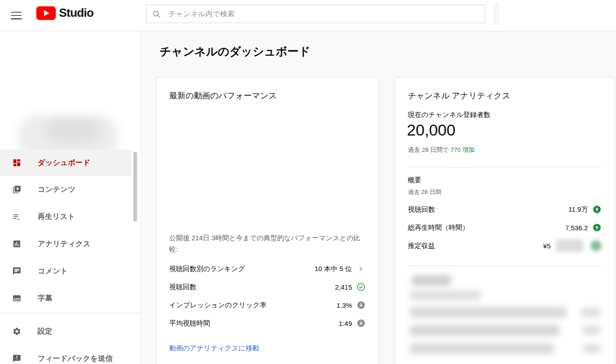  Describe the element at coordinates (64, 244) in the screenshot. I see `sidebar-item-label: アナリティクス` at that location.